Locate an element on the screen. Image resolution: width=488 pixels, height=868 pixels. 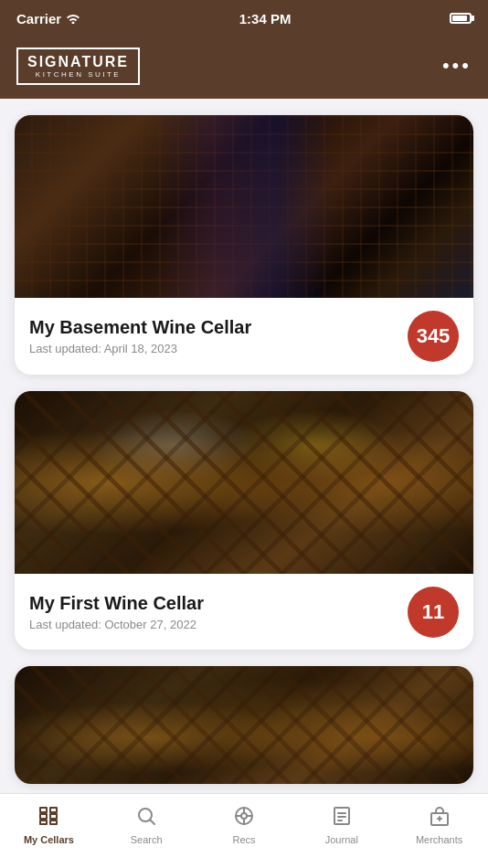
grid-icon is located at coordinates (48, 818).